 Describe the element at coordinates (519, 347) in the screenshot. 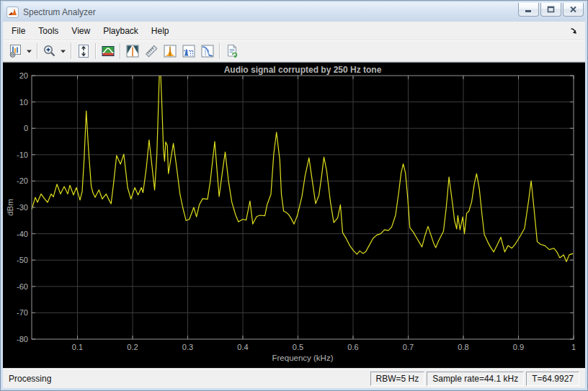

I see `svg-text: 0.9` at that location.